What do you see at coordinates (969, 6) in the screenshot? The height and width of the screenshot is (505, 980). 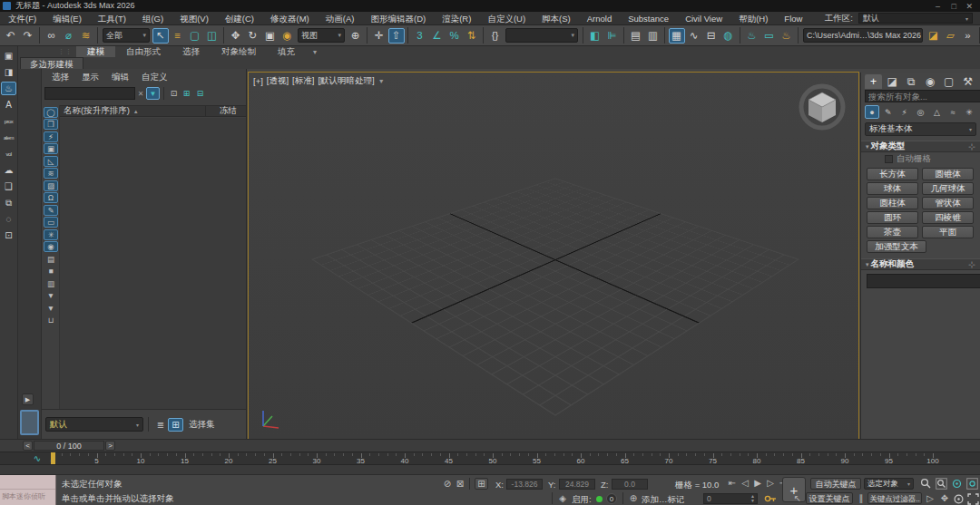 I see `close-button: ✕` at bounding box center [969, 6].